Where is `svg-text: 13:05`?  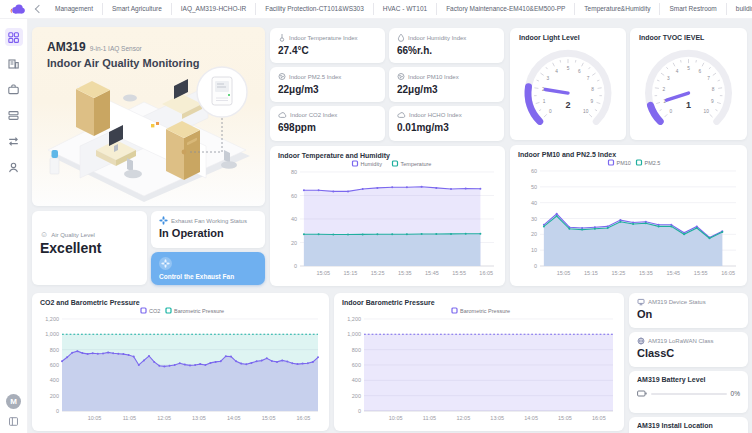
svg-text: 13:05 is located at coordinates (199, 418).